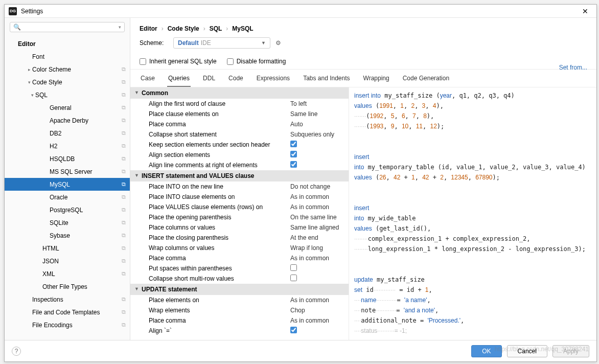 The height and width of the screenshot is (364, 599). Describe the element at coordinates (239, 238) in the screenshot. I see `option-row: Place the closing parenthesisAt the end` at that location.